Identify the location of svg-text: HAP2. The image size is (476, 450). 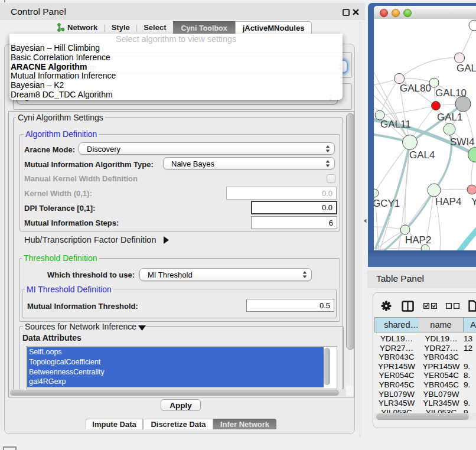
(418, 240).